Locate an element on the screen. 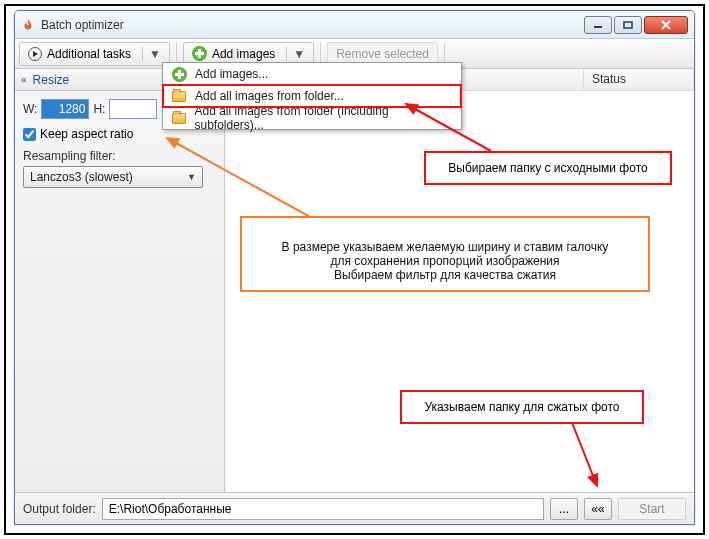 Image resolution: width=709 pixels, height=539 pixels. app-icon is located at coordinates (28, 25).